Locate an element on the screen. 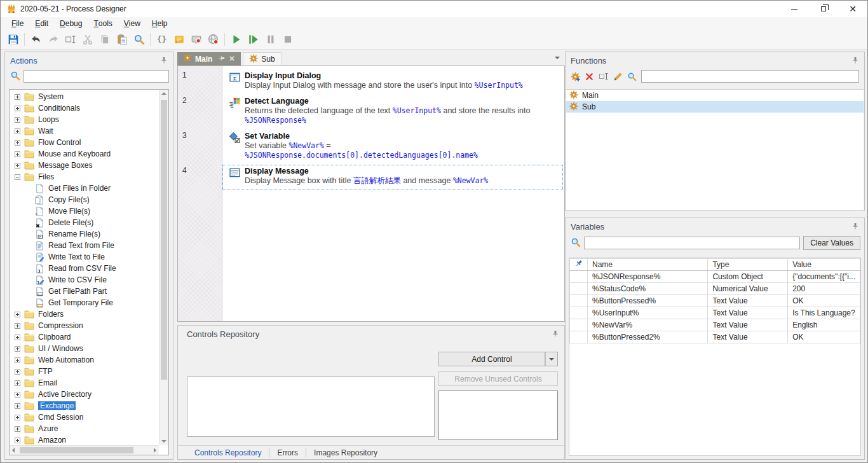  screen-recorder-icon is located at coordinates (196, 39).